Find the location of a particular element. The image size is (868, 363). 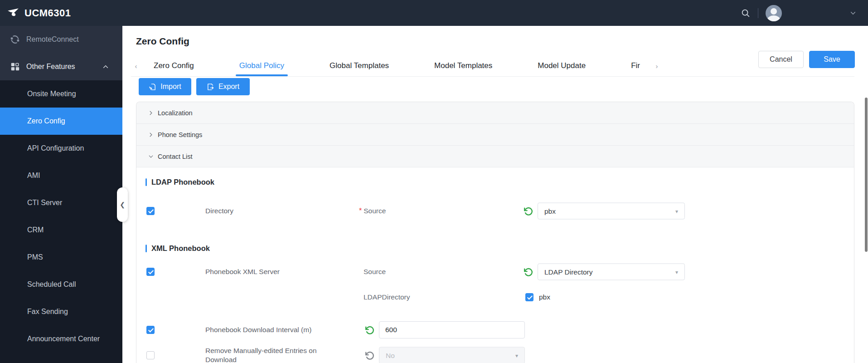

group-xml-phonebook: XML Phonebook is located at coordinates (499, 248).